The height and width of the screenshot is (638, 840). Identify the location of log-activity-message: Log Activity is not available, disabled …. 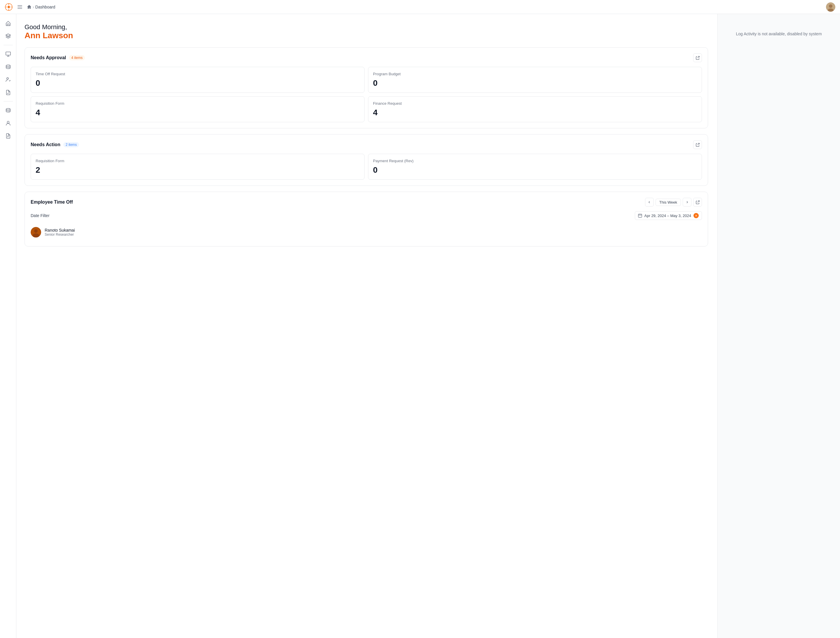
(779, 34).